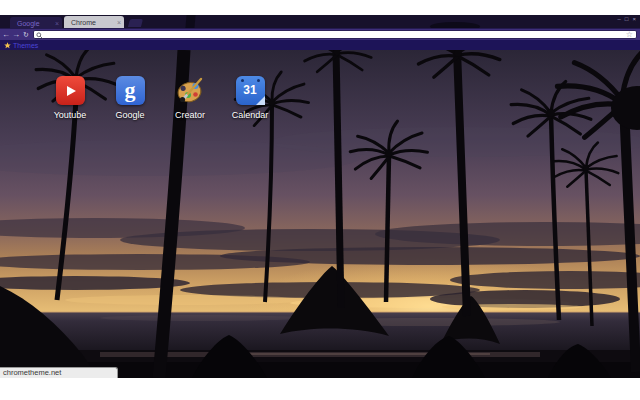 This screenshot has height=400, width=640. I want to click on toolbar: ← → ↻ ☆, so click(320, 34).